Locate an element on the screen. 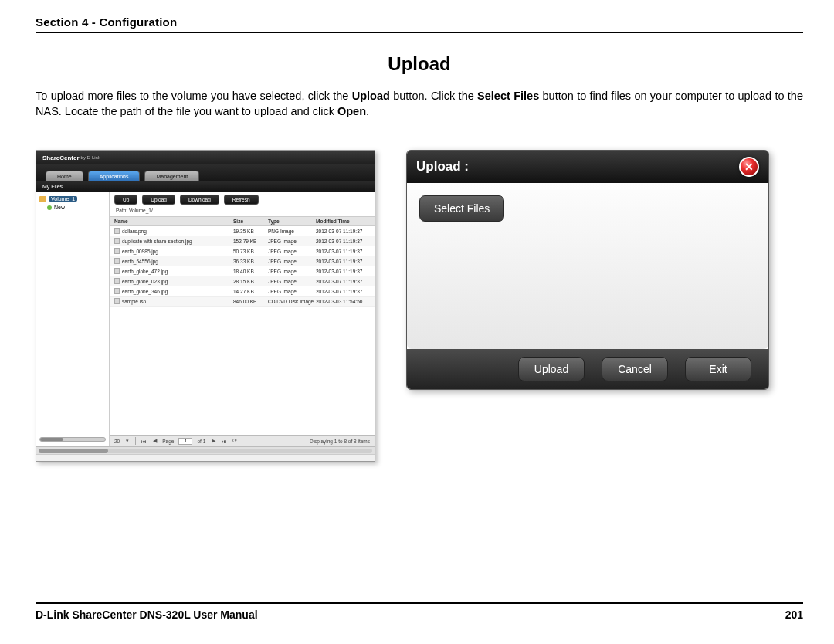 This screenshot has width=834, height=644. tree-root: Volume_1 is located at coordinates (73, 199).